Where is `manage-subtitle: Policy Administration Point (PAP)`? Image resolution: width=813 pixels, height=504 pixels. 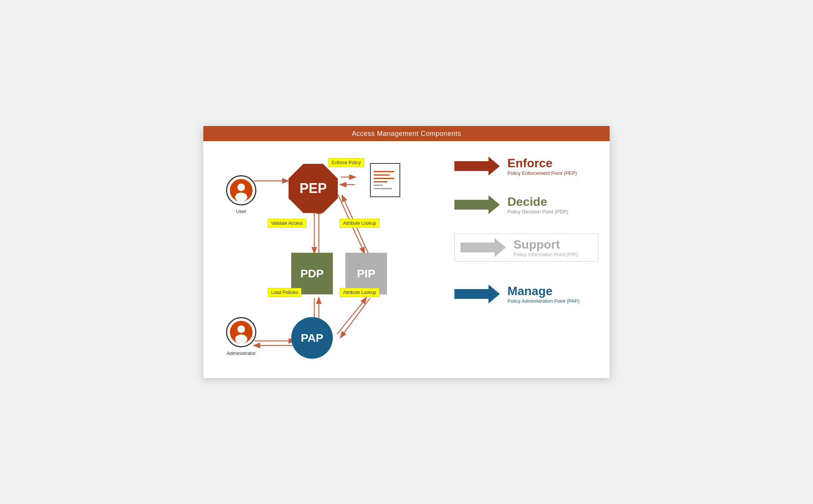 manage-subtitle: Policy Administration Point (PAP) is located at coordinates (544, 301).